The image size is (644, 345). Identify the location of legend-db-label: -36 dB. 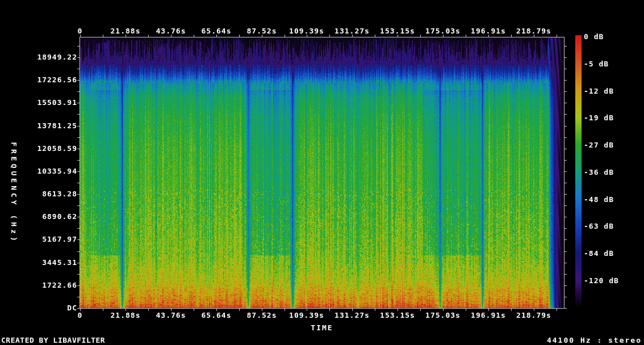
(599, 172).